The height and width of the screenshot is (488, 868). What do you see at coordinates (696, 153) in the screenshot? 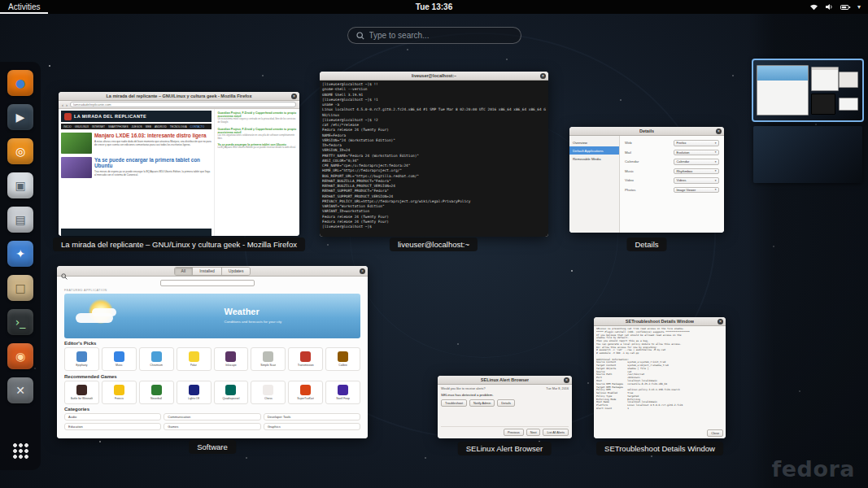
I see `default-app-dropdown: Evolution▾` at bounding box center [696, 153].